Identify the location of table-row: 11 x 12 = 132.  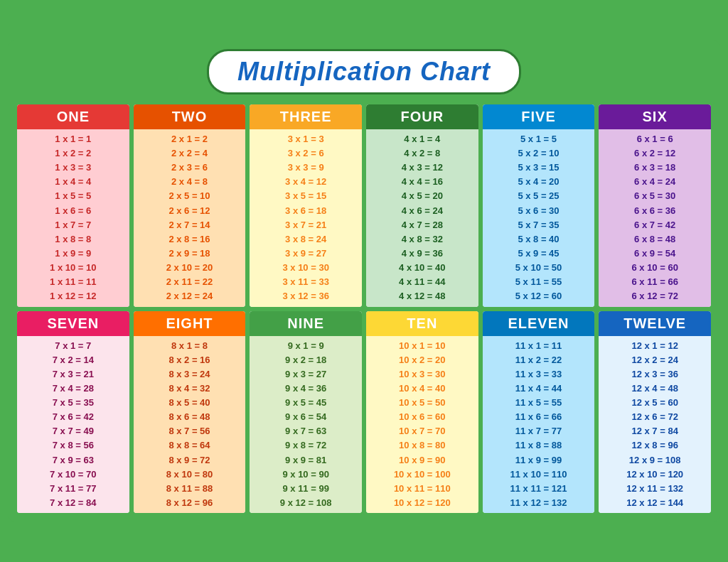
(539, 503).